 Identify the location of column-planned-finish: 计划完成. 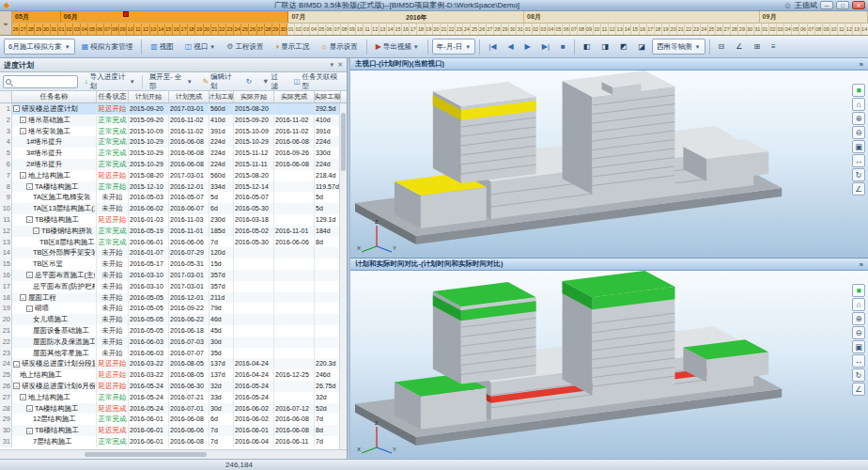
(190, 97).